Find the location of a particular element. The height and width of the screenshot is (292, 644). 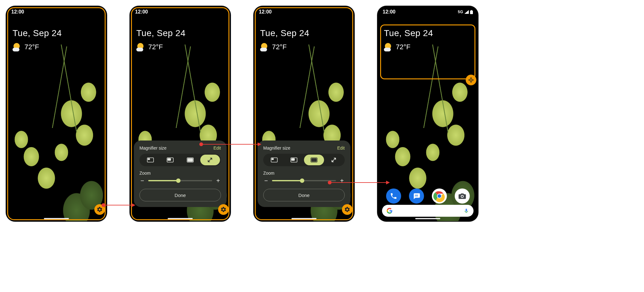

app-camera is located at coordinates (462, 196).